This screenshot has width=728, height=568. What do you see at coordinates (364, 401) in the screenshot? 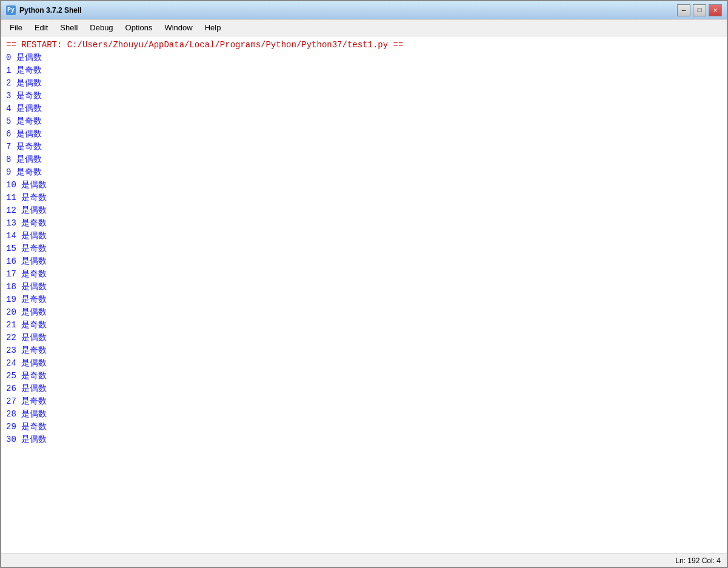
I see `output-line: 27 是奇数` at bounding box center [364, 401].